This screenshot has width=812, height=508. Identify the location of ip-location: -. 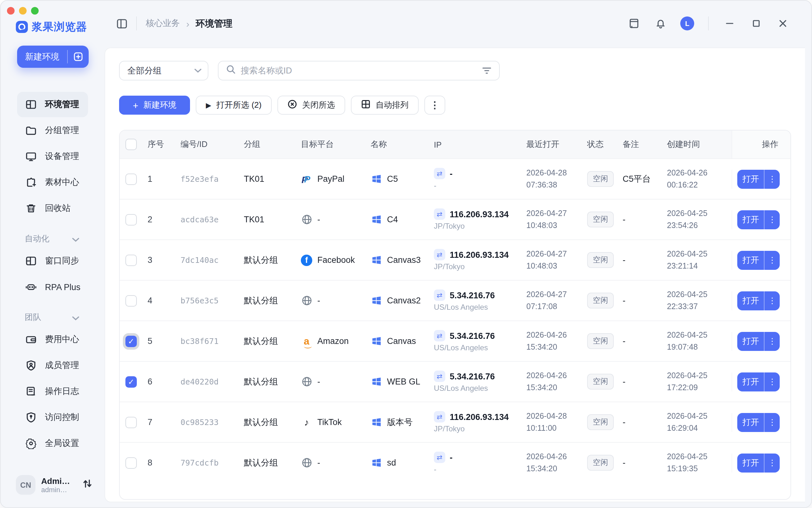
(478, 469).